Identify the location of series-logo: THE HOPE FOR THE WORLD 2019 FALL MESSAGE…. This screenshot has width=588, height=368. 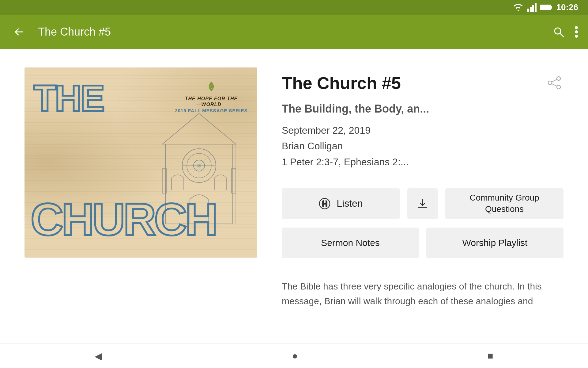
(211, 98).